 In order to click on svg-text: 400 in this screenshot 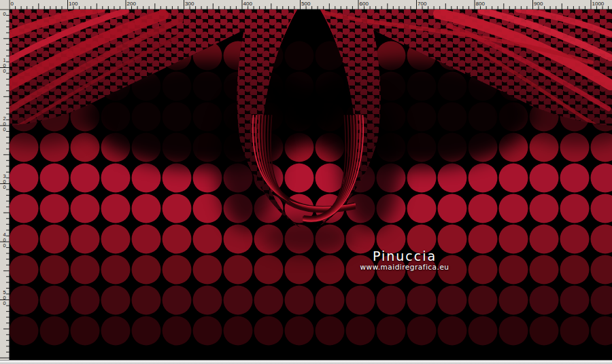, I will do `click(248, 4)`.